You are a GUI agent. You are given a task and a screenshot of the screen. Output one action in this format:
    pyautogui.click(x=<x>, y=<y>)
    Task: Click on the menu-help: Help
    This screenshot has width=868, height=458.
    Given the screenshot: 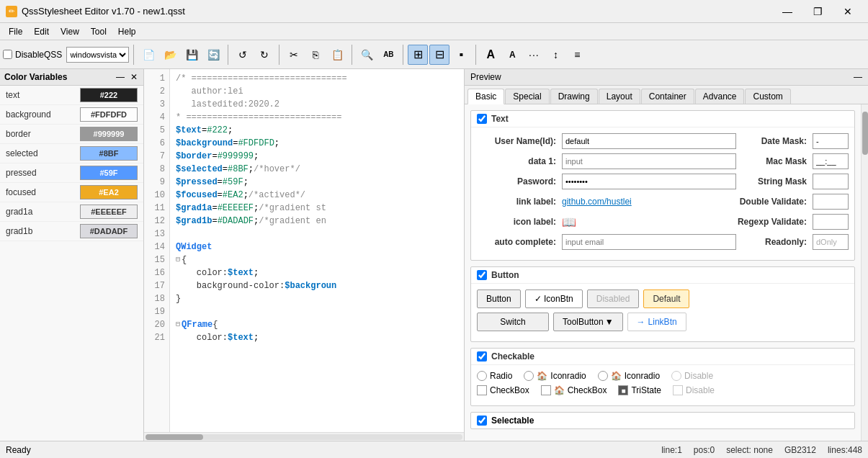 What is the action you would take?
    pyautogui.click(x=127, y=32)
    